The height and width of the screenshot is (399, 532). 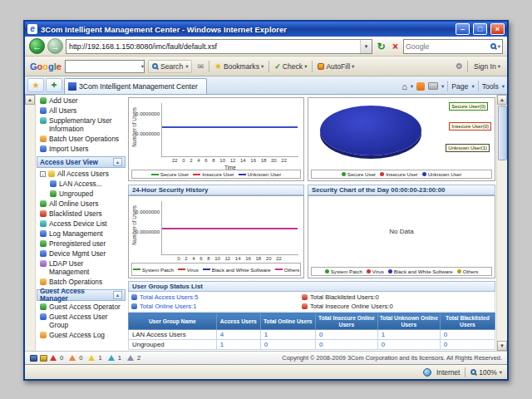 I want to click on google-search-dropdown-icon: ▾, so click(x=143, y=66).